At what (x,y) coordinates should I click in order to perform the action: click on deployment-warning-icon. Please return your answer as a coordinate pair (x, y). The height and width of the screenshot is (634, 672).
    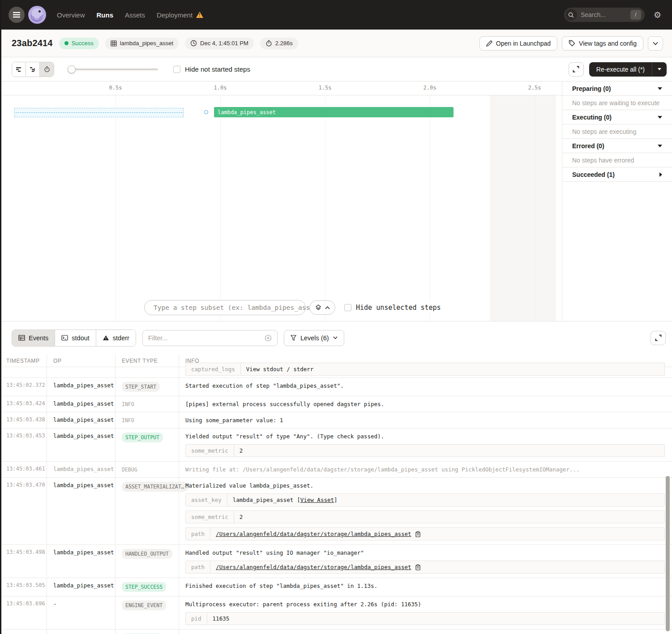
    Looking at the image, I should click on (200, 15).